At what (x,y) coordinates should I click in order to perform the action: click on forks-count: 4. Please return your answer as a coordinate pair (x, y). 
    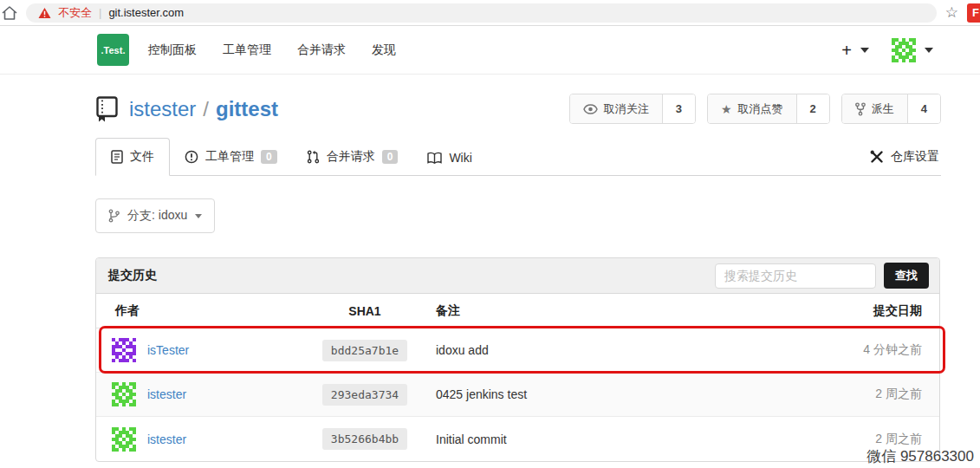
    Looking at the image, I should click on (924, 109).